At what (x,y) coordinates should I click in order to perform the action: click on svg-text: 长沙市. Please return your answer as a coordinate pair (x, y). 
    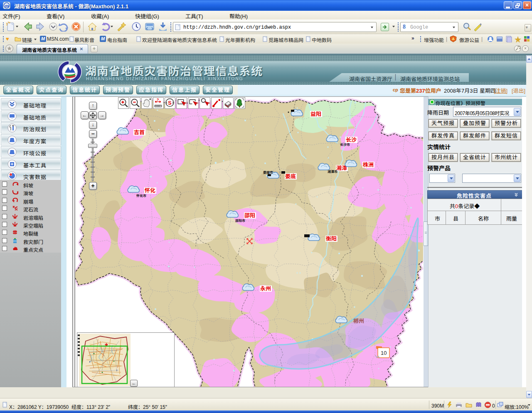
    Looking at the image, I should click on (345, 145).